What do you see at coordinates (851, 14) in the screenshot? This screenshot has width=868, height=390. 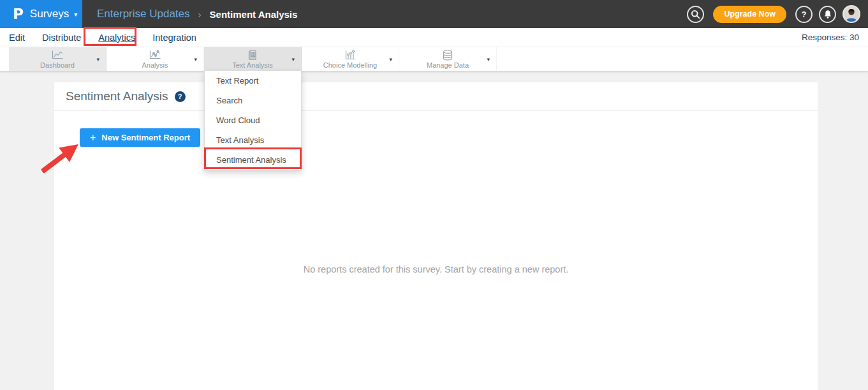 I see `avatar-photo` at bounding box center [851, 14].